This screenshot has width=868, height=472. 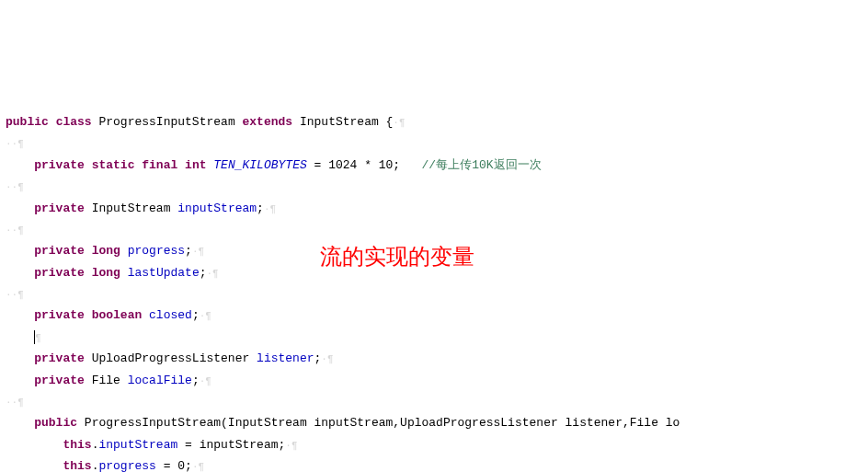 What do you see at coordinates (232, 445) in the screenshot?
I see `assign: = inputStream;` at bounding box center [232, 445].